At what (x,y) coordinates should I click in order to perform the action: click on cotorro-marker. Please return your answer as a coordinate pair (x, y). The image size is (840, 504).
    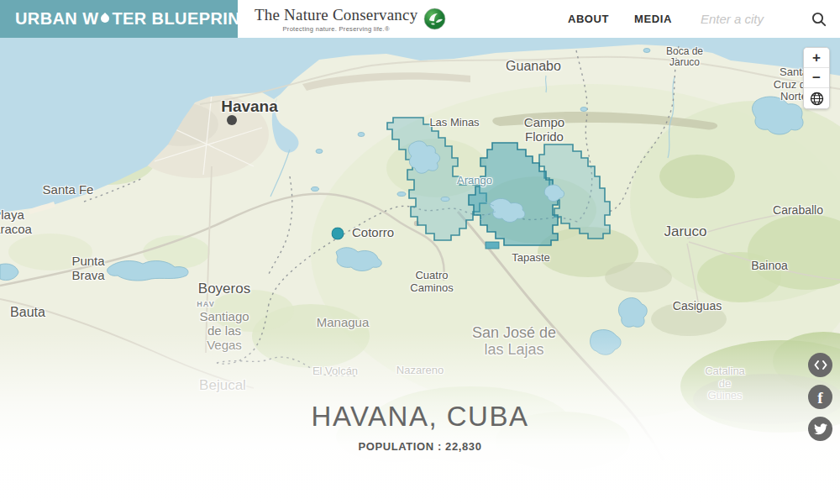
    Looking at the image, I should click on (338, 234).